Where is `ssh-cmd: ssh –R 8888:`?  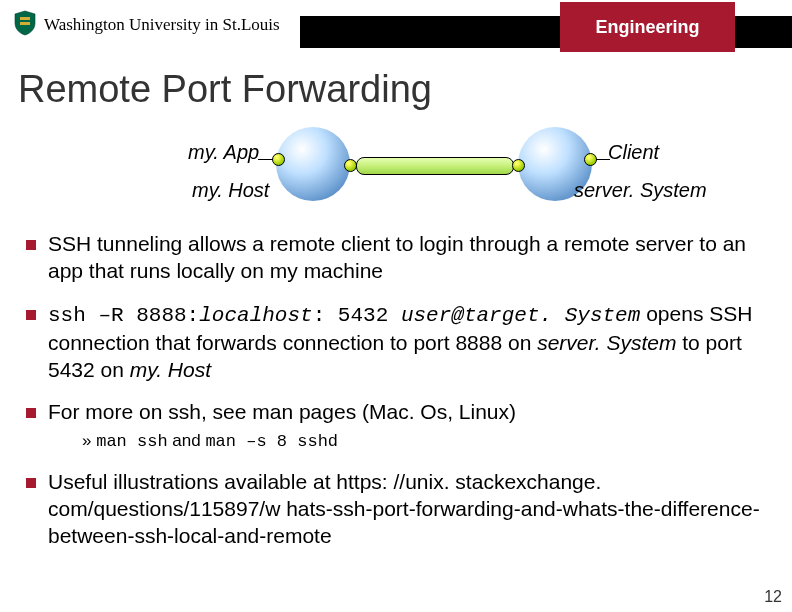 ssh-cmd: ssh –R 8888: is located at coordinates (124, 316).